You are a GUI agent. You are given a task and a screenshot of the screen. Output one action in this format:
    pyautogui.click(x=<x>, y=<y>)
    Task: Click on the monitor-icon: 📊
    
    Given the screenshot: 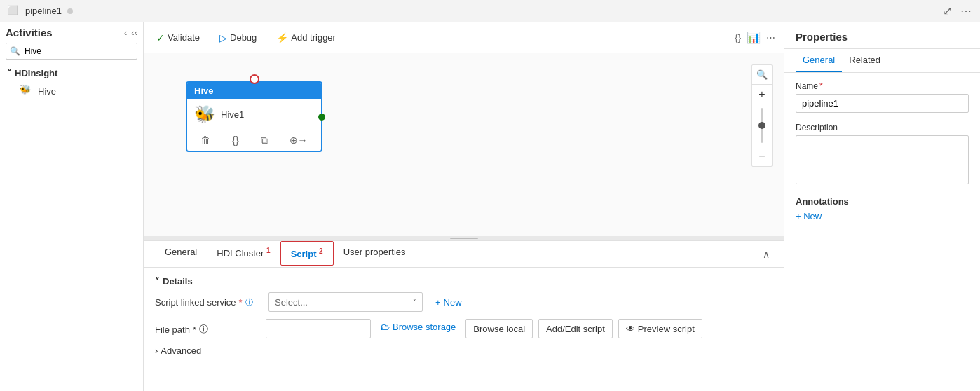 What is the action you would take?
    pyautogui.click(x=754, y=38)
    